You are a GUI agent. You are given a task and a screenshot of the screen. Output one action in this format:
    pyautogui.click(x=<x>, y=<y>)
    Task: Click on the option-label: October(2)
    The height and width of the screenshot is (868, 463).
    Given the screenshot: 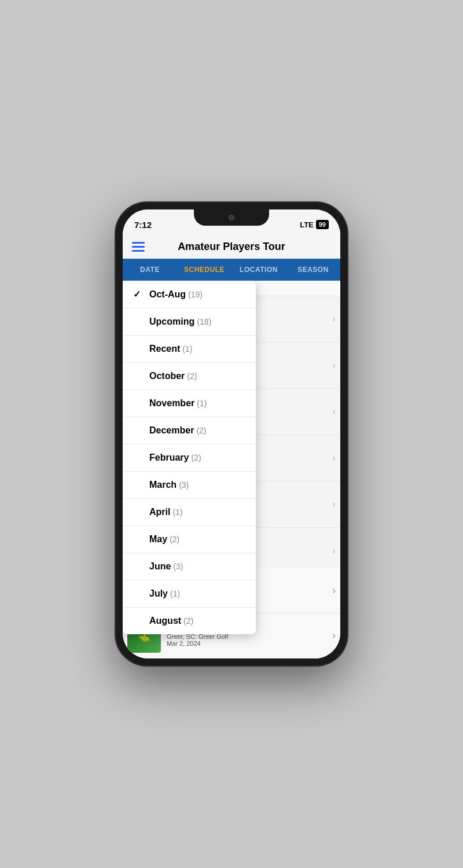 What is the action you would take?
    pyautogui.click(x=173, y=376)
    